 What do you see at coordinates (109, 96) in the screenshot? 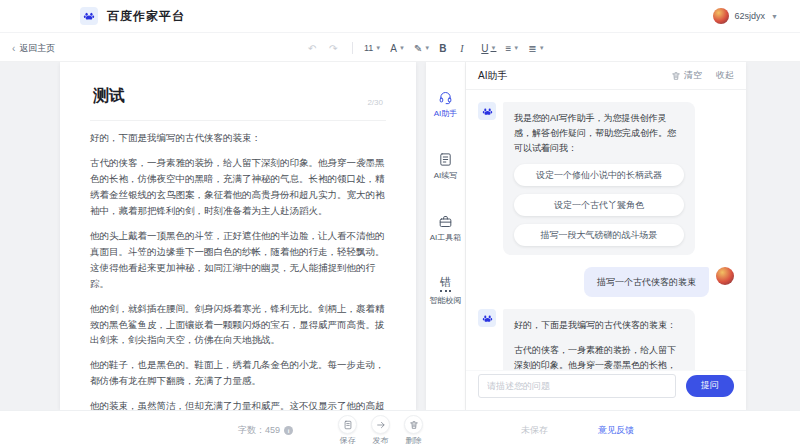
I see `document-title-input: 测试` at bounding box center [109, 96].